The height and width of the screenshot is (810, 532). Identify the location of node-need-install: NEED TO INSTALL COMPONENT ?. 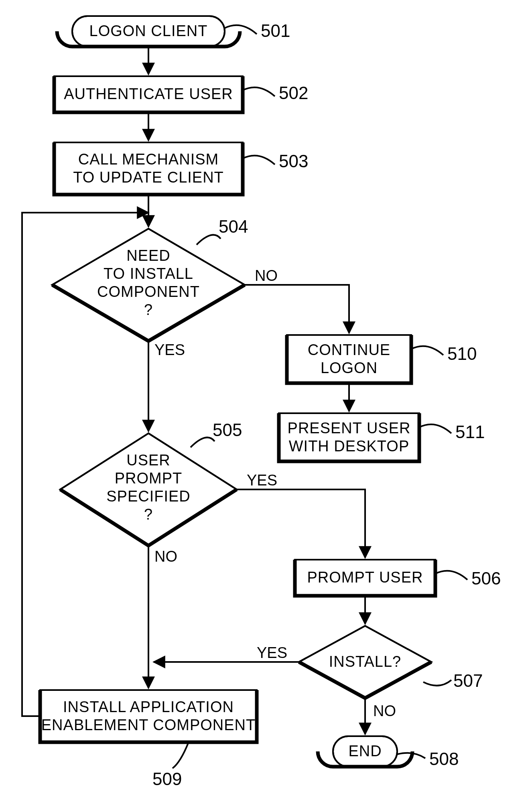
(148, 285).